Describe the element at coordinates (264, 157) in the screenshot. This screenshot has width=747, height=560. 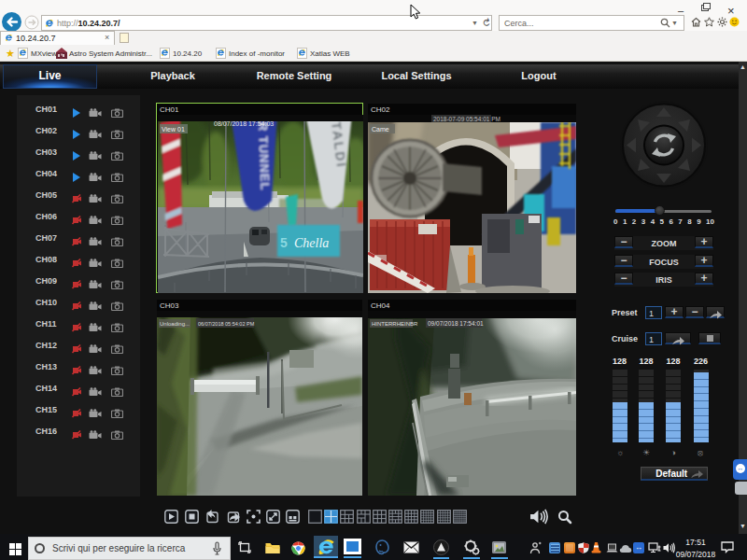
I see `svg-text: R TUNNEL` at that location.